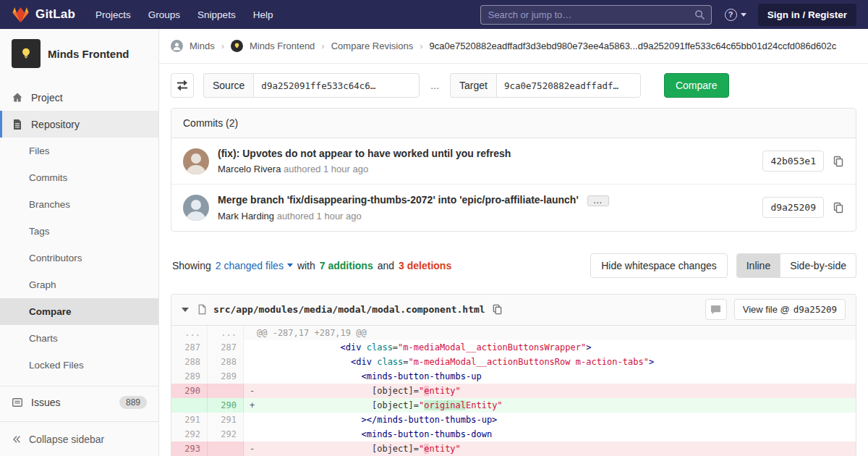  I want to click on collapse-diff-caret, so click(185, 310).